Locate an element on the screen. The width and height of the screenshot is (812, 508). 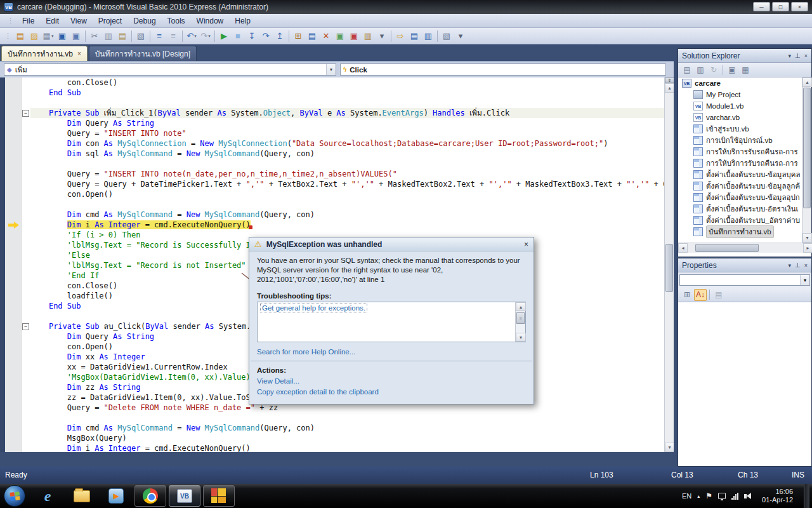
step-into-icon: ↧ is located at coordinates (252, 36).